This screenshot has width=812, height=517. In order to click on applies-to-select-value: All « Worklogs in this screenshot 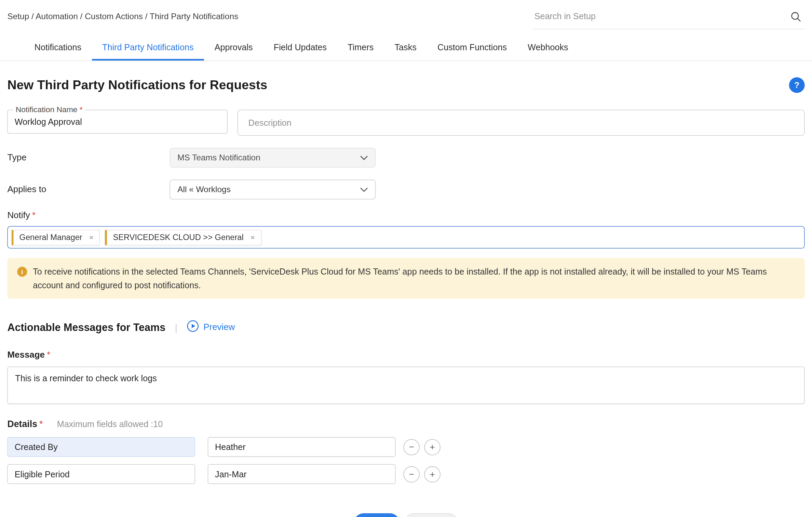, I will do `click(204, 189)`.